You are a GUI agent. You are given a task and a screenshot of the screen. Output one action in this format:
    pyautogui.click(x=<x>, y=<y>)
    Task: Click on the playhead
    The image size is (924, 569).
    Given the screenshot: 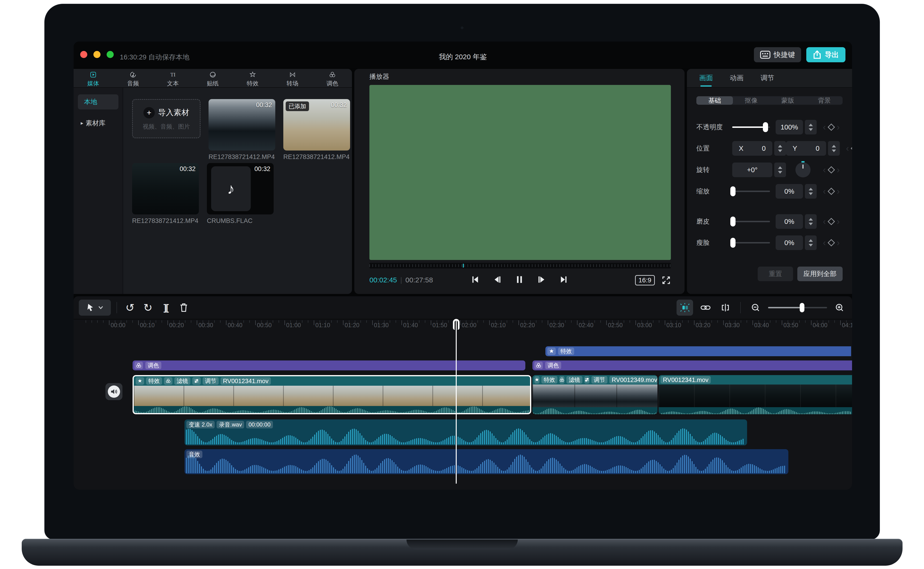 What is the action you would take?
    pyautogui.click(x=456, y=401)
    